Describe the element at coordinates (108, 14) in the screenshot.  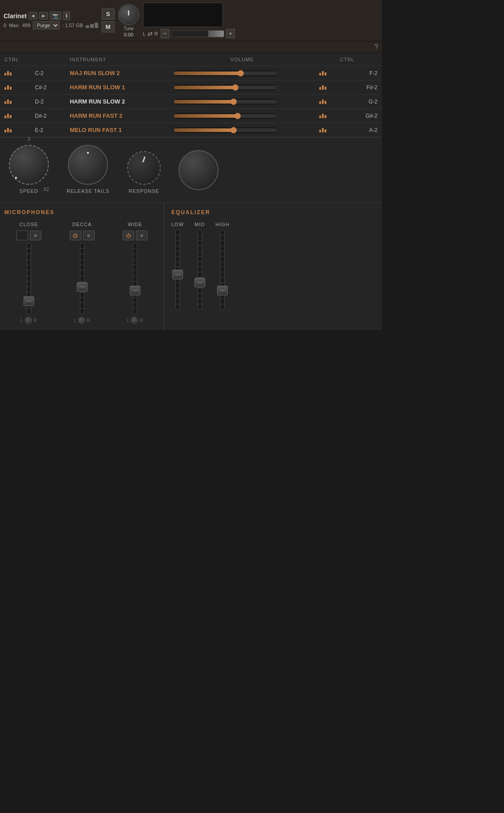
I see `solo-button: S` at that location.